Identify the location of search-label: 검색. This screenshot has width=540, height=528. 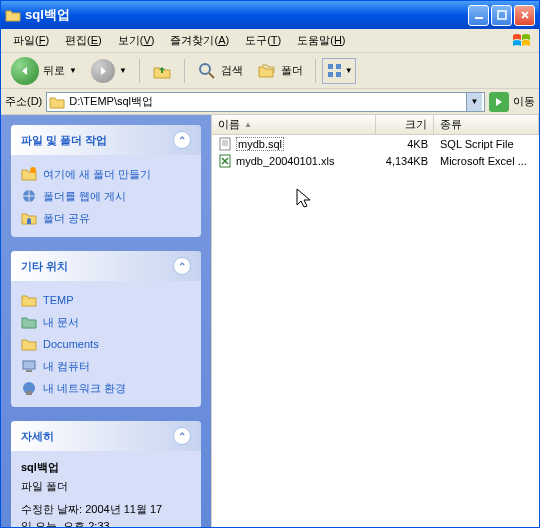
(232, 70).